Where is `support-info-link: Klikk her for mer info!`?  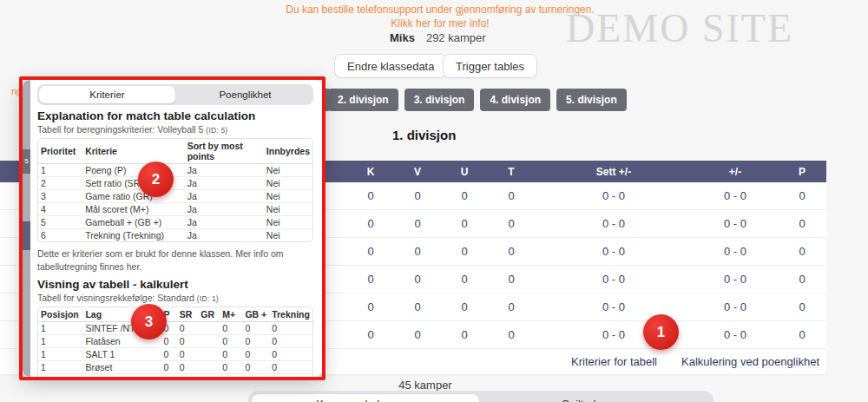 support-info-link: Klikk her for mer info! is located at coordinates (440, 23).